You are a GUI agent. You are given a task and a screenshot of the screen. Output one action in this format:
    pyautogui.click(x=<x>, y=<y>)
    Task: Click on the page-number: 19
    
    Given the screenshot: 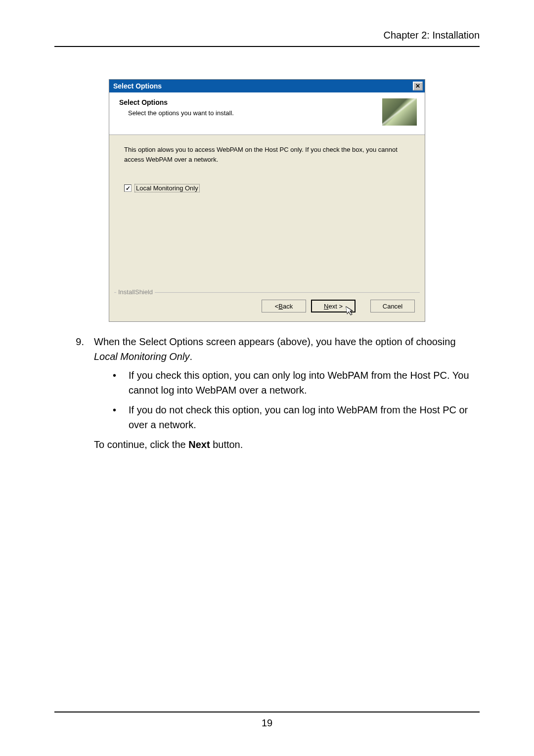 What is the action you would take?
    pyautogui.click(x=267, y=723)
    